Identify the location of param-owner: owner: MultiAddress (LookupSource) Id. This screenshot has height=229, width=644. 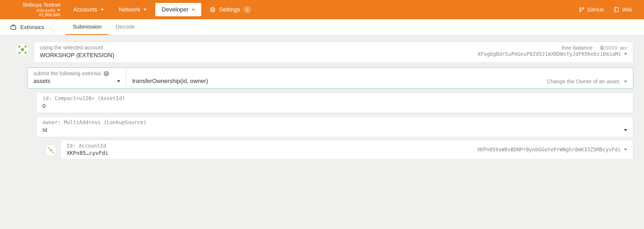
(335, 127).